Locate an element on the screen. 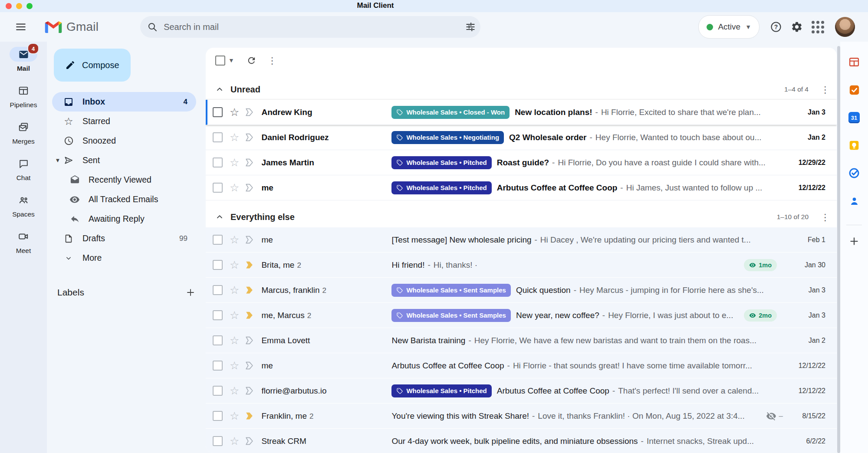 Image resolution: width=868 pixels, height=453 pixels. hamburger-menu-icon is located at coordinates (21, 27).